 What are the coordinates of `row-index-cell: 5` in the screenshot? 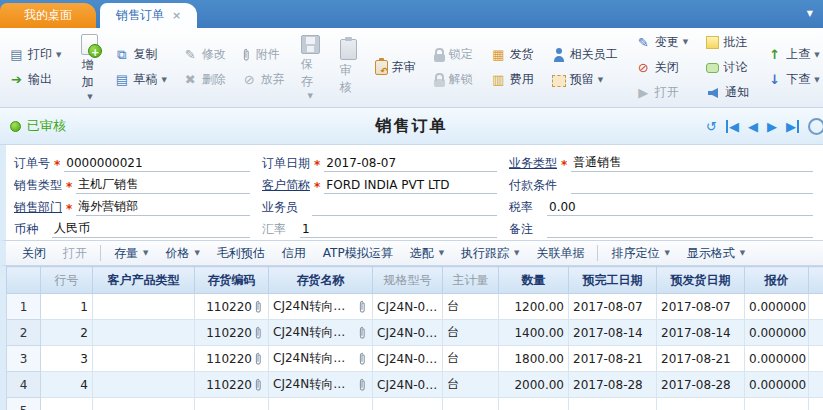 It's located at (24, 404).